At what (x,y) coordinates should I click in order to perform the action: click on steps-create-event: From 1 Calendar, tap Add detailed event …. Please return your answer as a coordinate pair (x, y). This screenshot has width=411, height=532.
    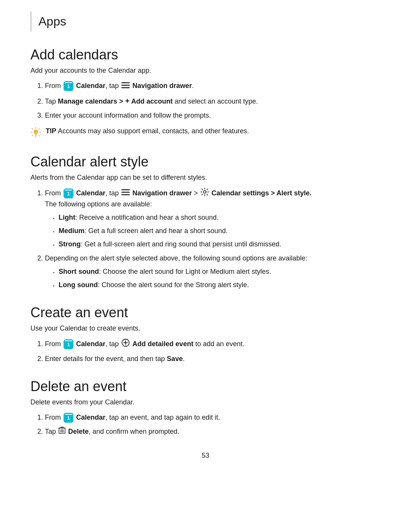
    Looking at the image, I should click on (211, 351).